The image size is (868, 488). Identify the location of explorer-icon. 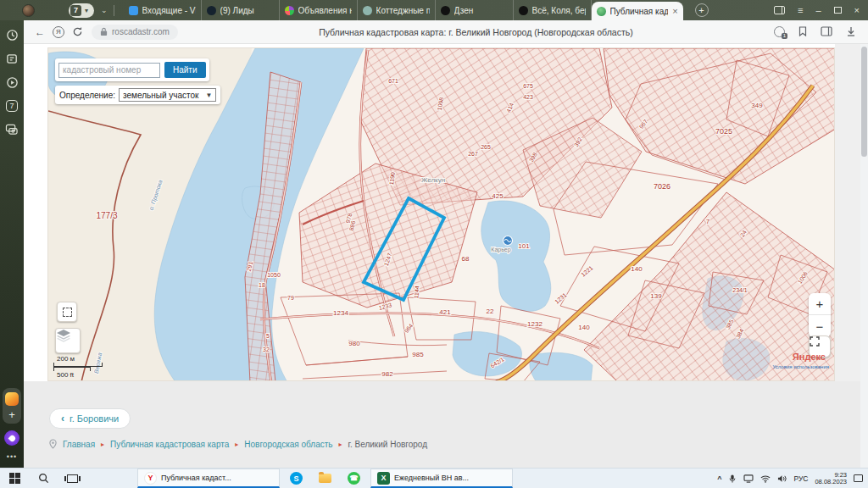
(326, 478).